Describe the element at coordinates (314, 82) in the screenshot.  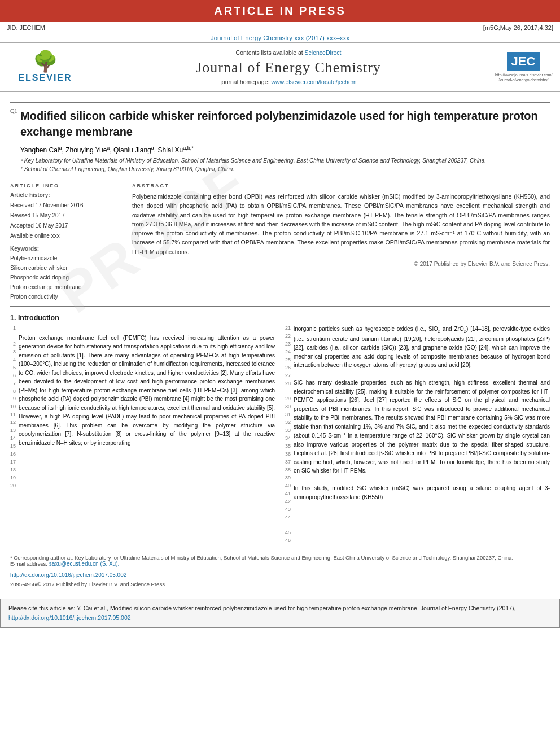
I see `homepage-link: www.elsevier.com/locate/jechem` at that location.